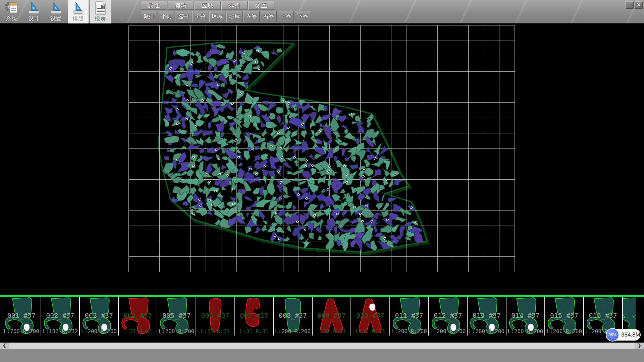 The height and width of the screenshot is (362, 644). Describe the element at coordinates (639, 5) in the screenshot. I see `close-button: ✕` at that location.